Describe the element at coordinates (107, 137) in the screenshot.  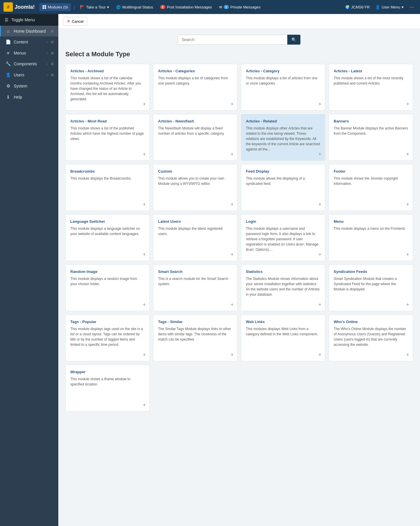
I see `module-card-articles-most-read: Articles - Most ReadThis module shows a …` at that location.